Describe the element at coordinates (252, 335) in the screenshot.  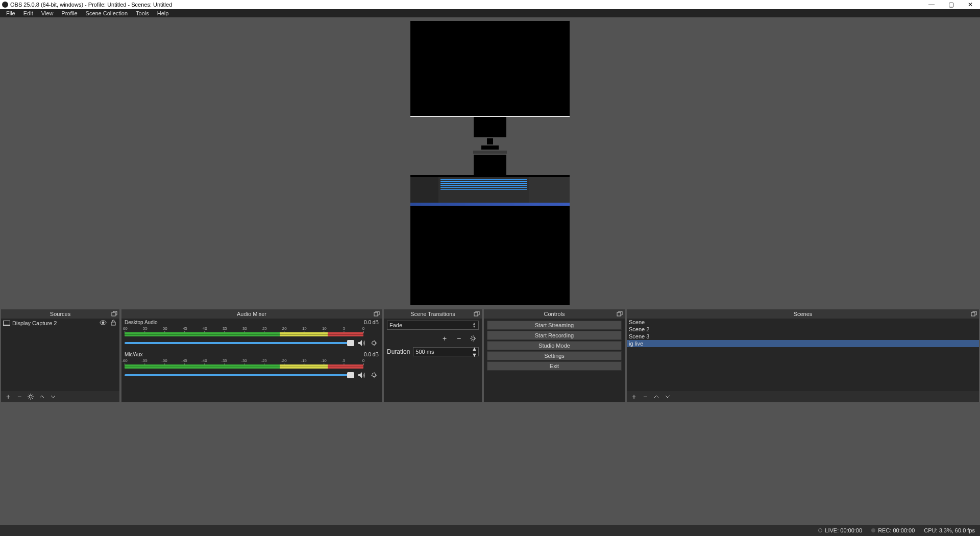
I see `audio-channel: Desktop Audio0.0 dB-60-55-50-45-40-35-30…` at that location.